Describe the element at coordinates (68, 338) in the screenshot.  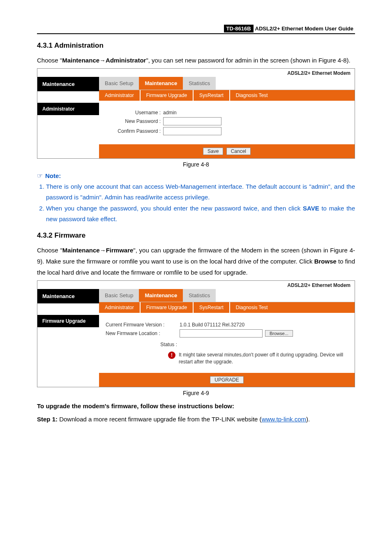
I see `sidebar: Maintenance Firmware Upgrade` at that location.